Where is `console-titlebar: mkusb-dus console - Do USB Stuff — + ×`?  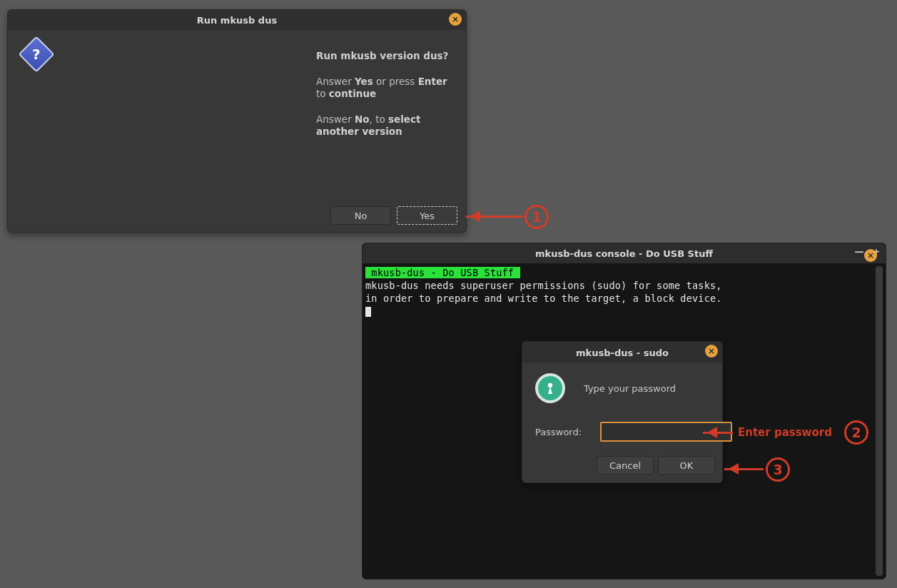
console-titlebar: mkusb-dus console - Do USB Stuff — + × is located at coordinates (624, 253).